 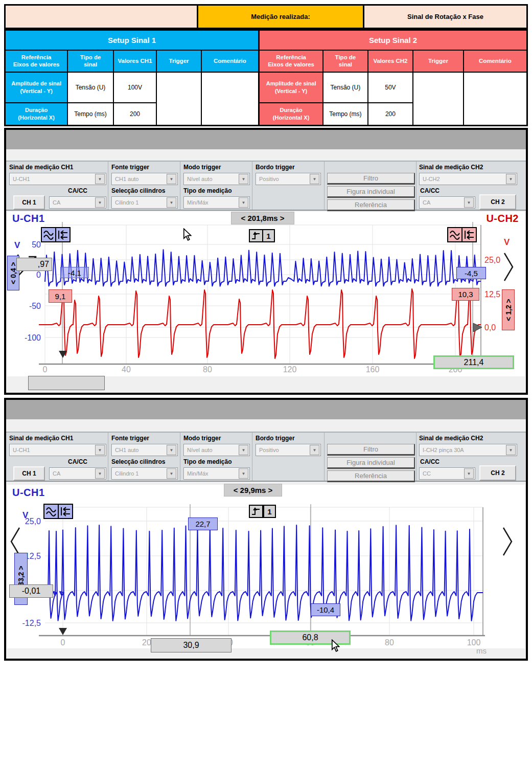 What do you see at coordinates (447, 474) in the screenshot?
I see `cacc-right-select: CC▼` at bounding box center [447, 474].